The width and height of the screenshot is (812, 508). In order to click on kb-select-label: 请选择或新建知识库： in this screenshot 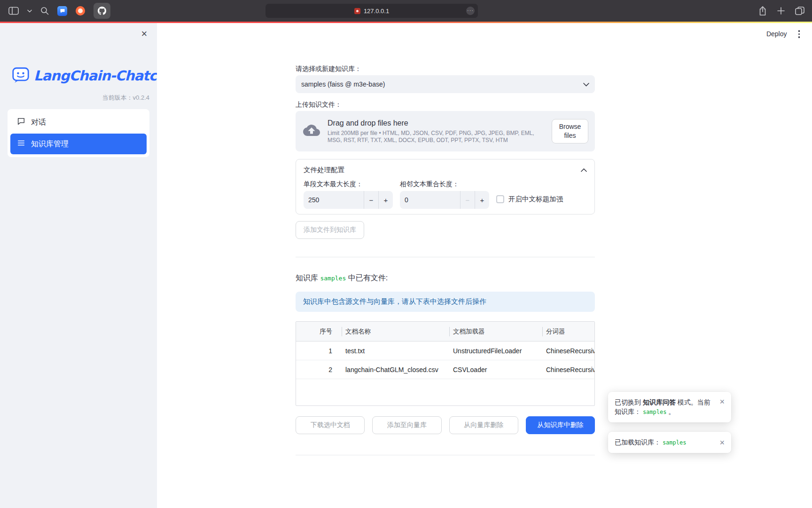, I will do `click(445, 69)`.